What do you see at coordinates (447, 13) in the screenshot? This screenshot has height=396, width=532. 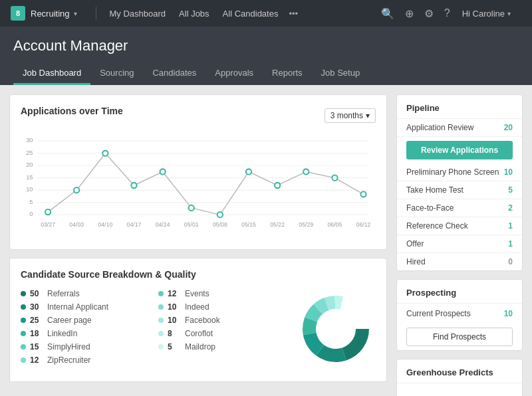 I see `help-icon: ?` at bounding box center [447, 13].